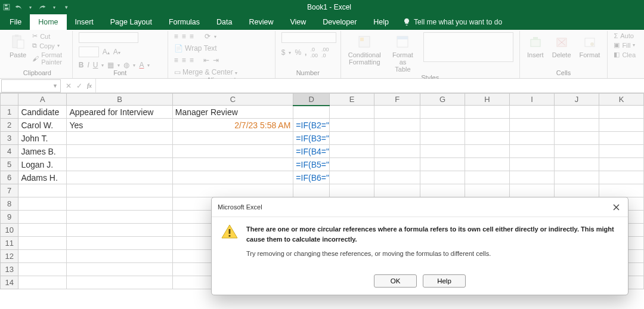 This screenshot has width=644, height=309. What do you see at coordinates (352, 178) in the screenshot?
I see `cell-E6` at bounding box center [352, 178].